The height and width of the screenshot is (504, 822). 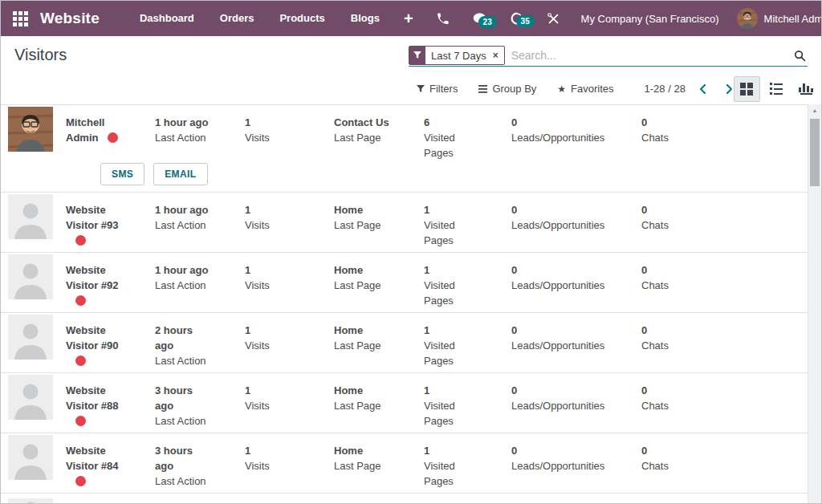 What do you see at coordinates (815, 110) in the screenshot?
I see `scroll-up-icon: ▲` at bounding box center [815, 110].